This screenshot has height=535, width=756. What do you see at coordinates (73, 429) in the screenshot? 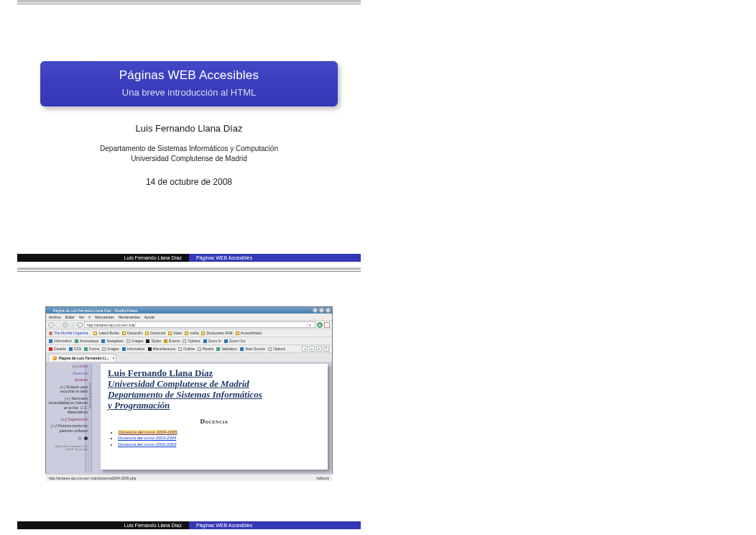
I see `sidebar-link: Protesta contra las patentes software` at bounding box center [73, 429].